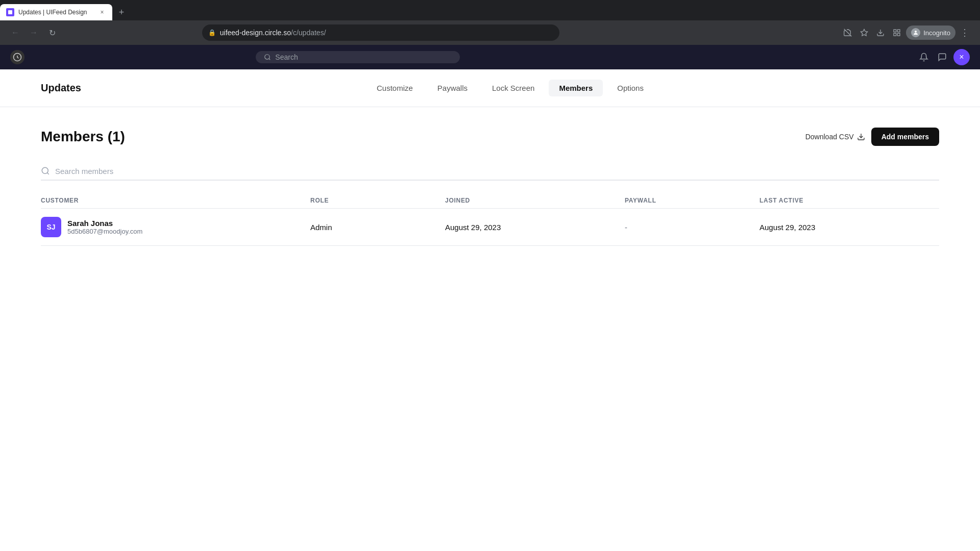 The height and width of the screenshot is (551, 980). What do you see at coordinates (924, 57) in the screenshot?
I see `notifications-icon` at bounding box center [924, 57].